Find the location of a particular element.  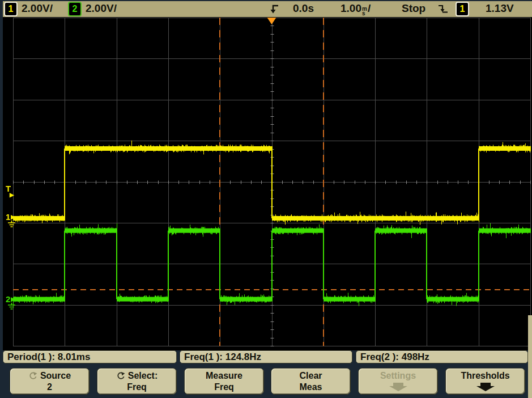

trigger-level: 1.13V is located at coordinates (500, 9).